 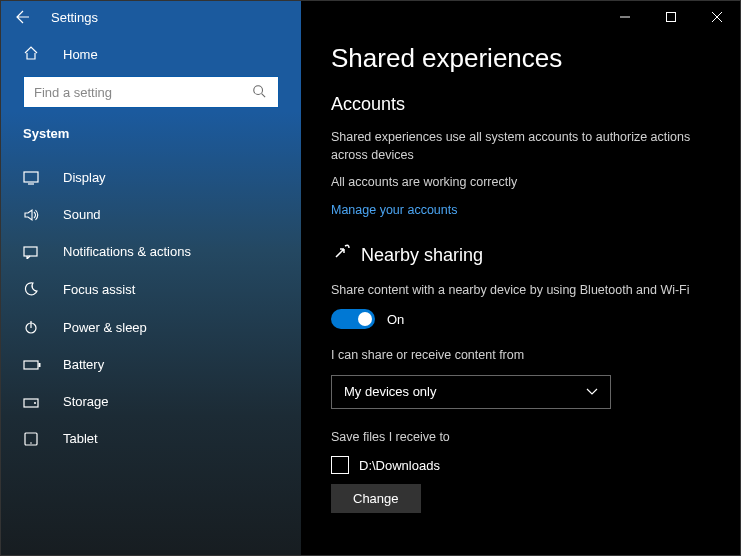 I want to click on toggle-knob, so click(x=365, y=319).